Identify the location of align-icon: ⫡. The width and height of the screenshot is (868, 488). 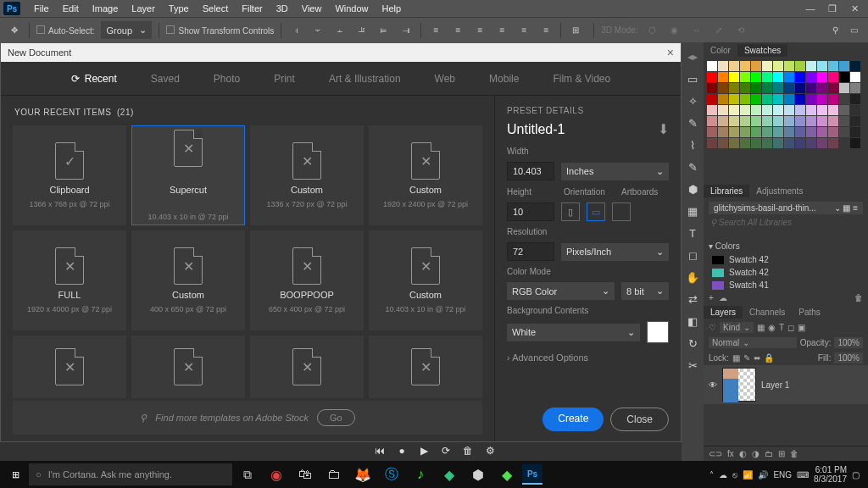
(362, 30).